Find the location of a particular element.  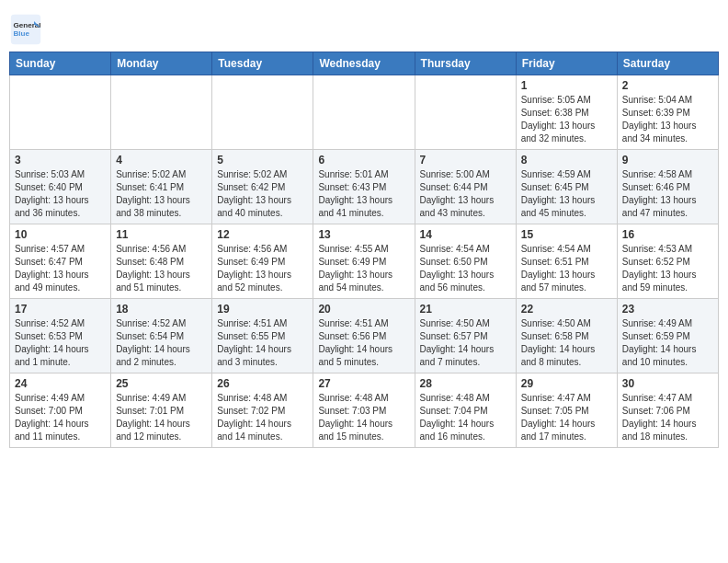

col-header-monday: Monday is located at coordinates (162, 64).